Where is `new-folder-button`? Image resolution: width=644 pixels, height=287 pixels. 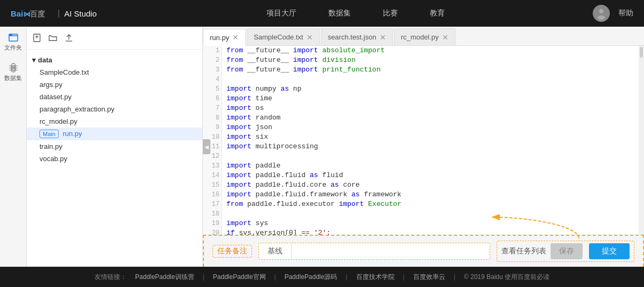 new-folder-button is located at coordinates (53, 39).